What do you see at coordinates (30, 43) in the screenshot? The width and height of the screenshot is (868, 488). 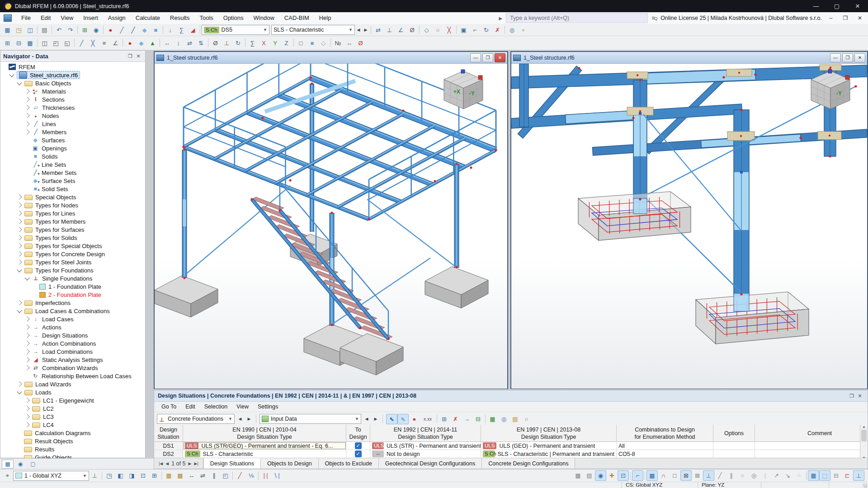 I see `view-grid-icon: ▦` at bounding box center [30, 43].